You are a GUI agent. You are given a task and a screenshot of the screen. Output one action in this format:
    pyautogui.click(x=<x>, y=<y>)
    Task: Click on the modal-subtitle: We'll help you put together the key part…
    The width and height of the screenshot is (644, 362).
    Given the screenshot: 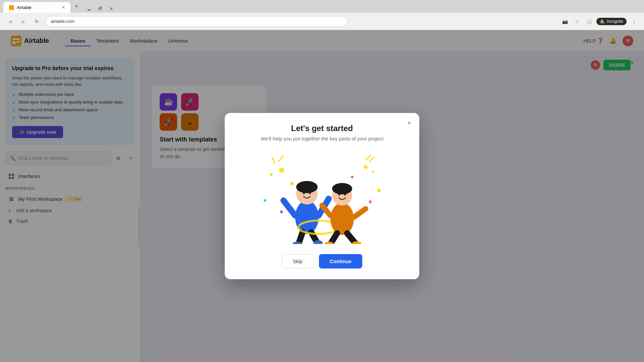 What is the action you would take?
    pyautogui.click(x=322, y=141)
    